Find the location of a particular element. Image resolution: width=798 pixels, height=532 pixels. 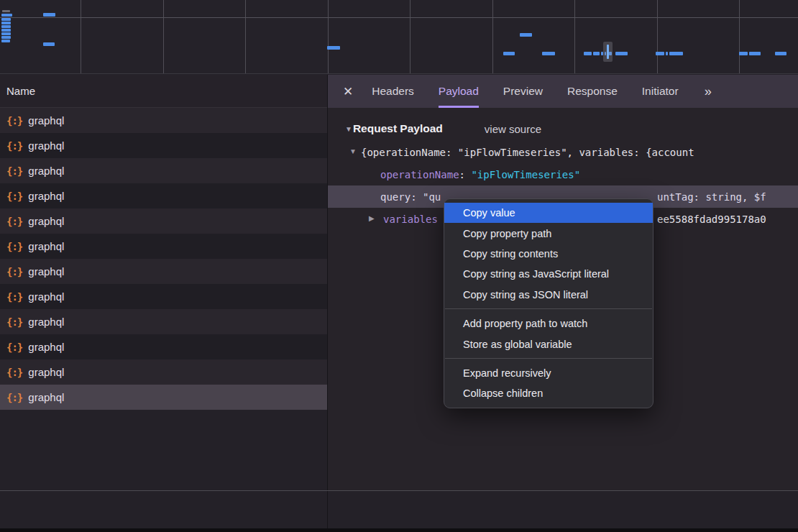

property-key: variables is located at coordinates (411, 219).